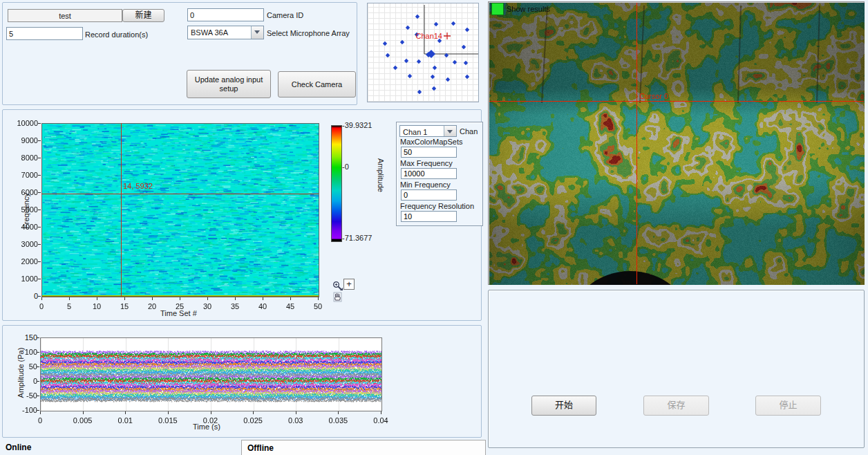 This screenshot has height=455, width=868. What do you see at coordinates (428, 36) in the screenshot?
I see `chan-cursor-label: Chan14` at bounding box center [428, 36].